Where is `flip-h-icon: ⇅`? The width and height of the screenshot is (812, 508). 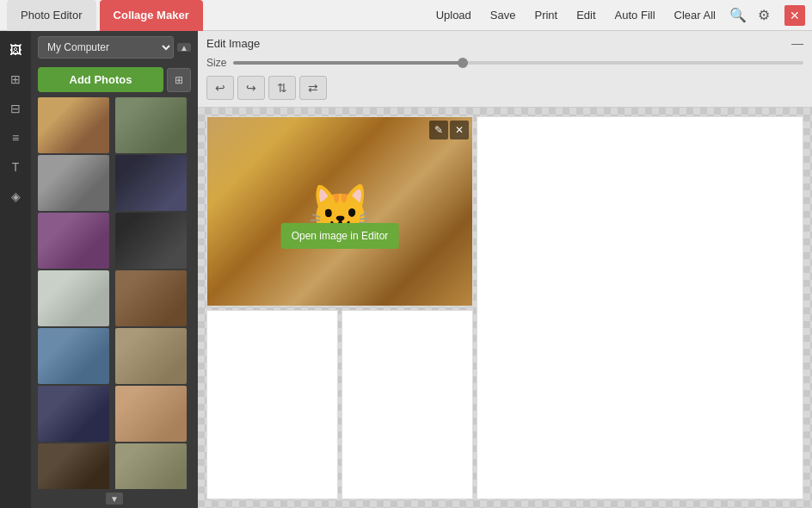
flip-h-icon: ⇅ is located at coordinates (282, 88).